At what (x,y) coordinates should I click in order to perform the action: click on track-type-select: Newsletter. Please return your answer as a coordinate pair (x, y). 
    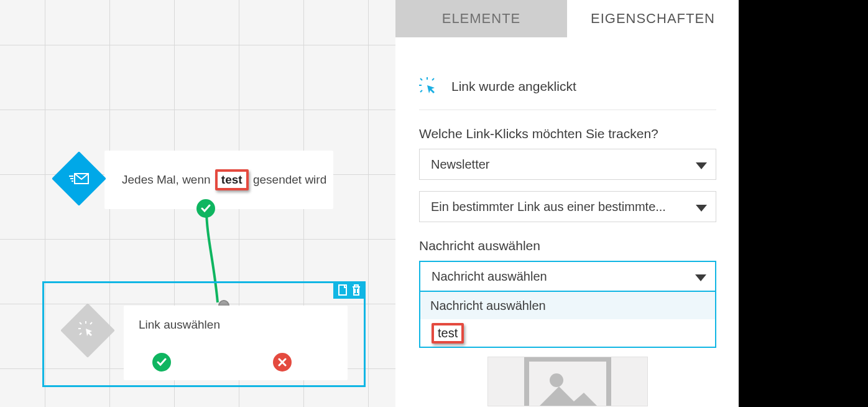
    Looking at the image, I should click on (568, 164).